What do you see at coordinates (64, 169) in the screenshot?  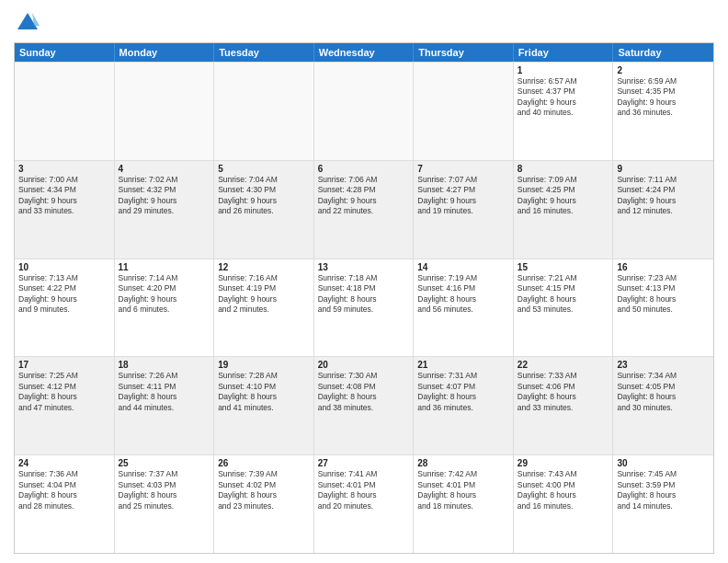 I see `day-number: 3` at bounding box center [64, 169].